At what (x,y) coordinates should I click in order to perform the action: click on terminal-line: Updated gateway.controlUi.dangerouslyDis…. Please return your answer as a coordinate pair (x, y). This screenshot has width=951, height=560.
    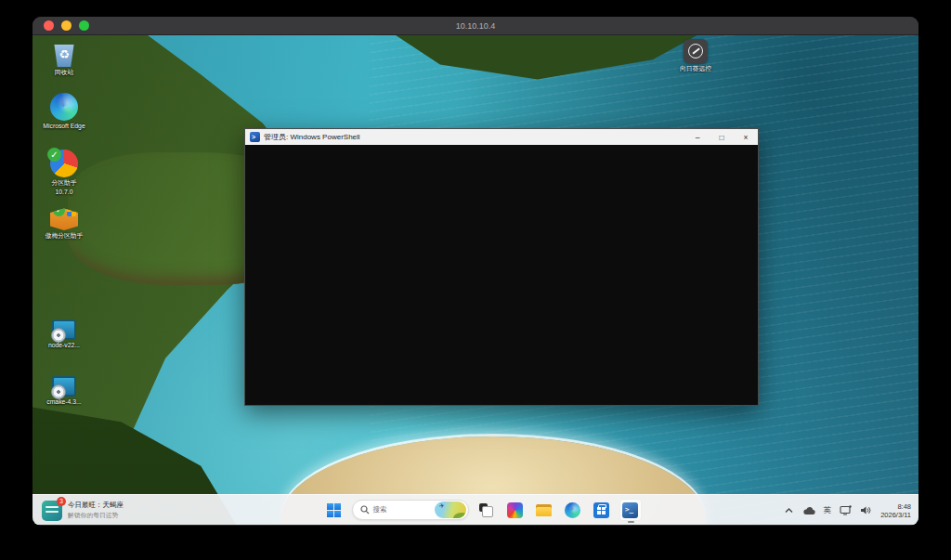
    Looking at the image, I should click on (502, 396).